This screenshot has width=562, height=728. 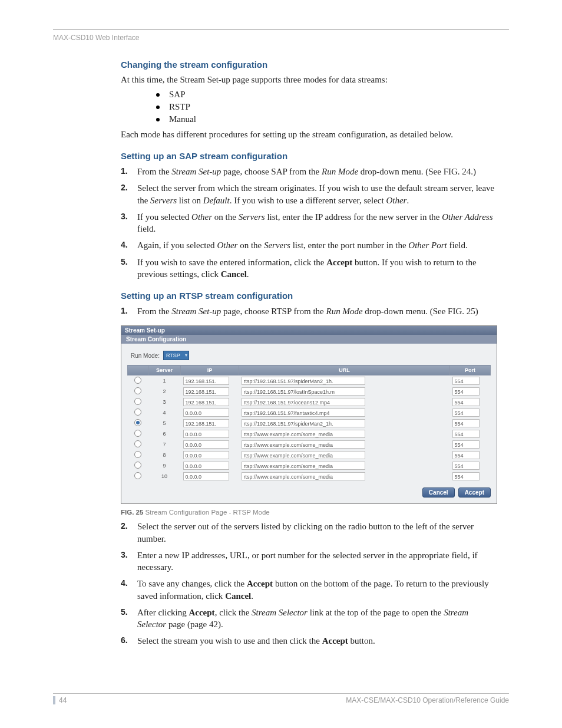 I want to click on accept-button: Accept, so click(x=475, y=493).